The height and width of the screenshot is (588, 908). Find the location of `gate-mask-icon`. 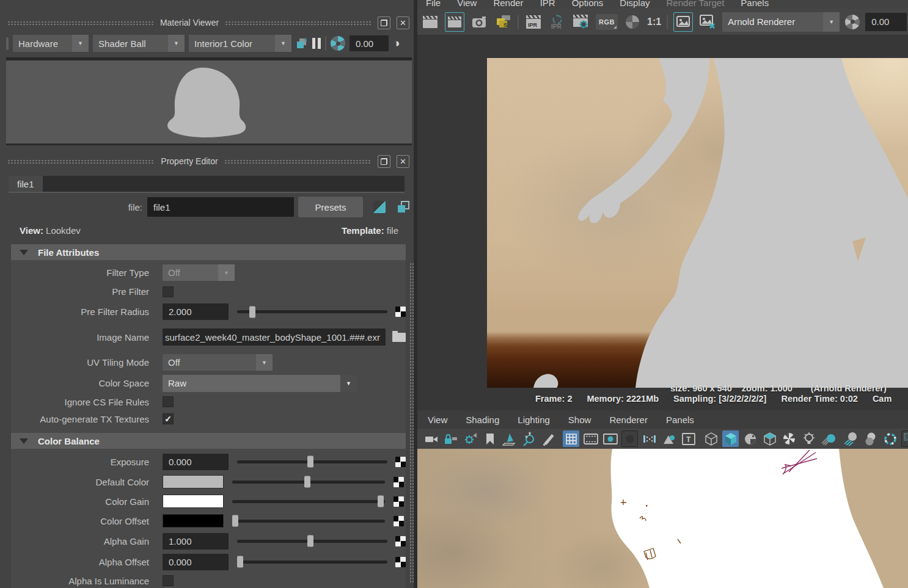

gate-mask-icon is located at coordinates (629, 438).